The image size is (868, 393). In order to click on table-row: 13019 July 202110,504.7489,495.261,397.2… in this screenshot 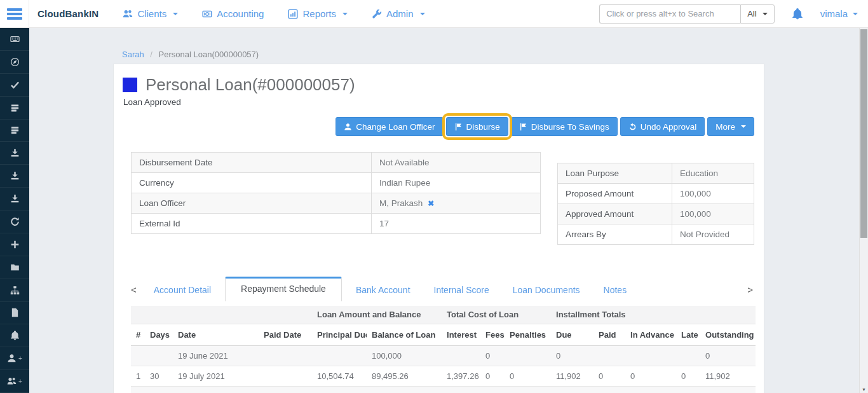, I will do `click(444, 376)`.